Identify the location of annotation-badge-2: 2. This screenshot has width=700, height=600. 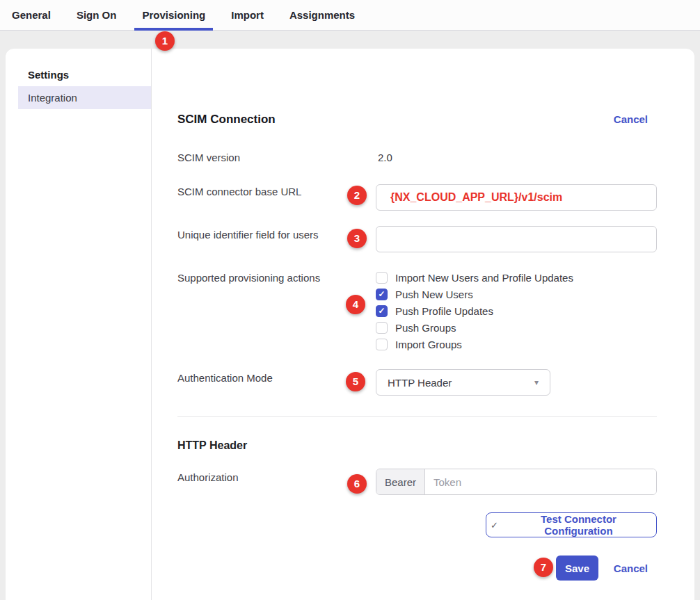
(357, 195).